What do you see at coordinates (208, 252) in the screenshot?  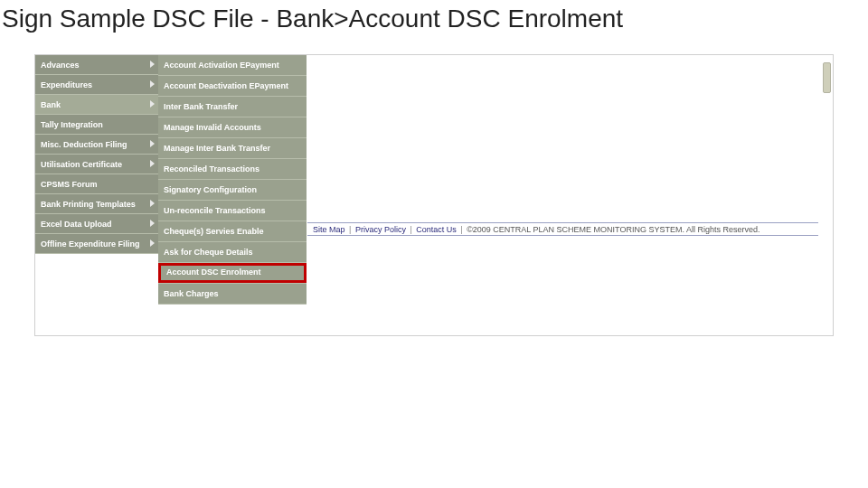 I see `submenu-item-label: Ask for Cheque Details` at bounding box center [208, 252].